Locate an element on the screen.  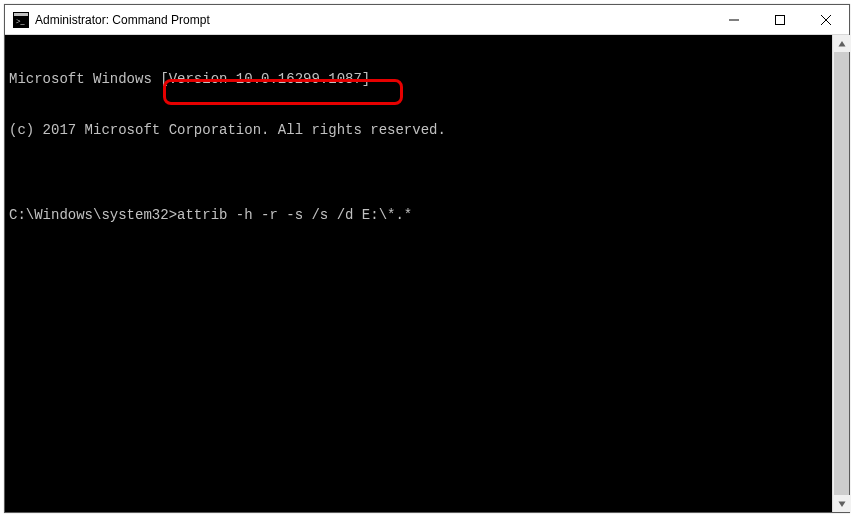
scroll-thumb is located at coordinates (842, 274).